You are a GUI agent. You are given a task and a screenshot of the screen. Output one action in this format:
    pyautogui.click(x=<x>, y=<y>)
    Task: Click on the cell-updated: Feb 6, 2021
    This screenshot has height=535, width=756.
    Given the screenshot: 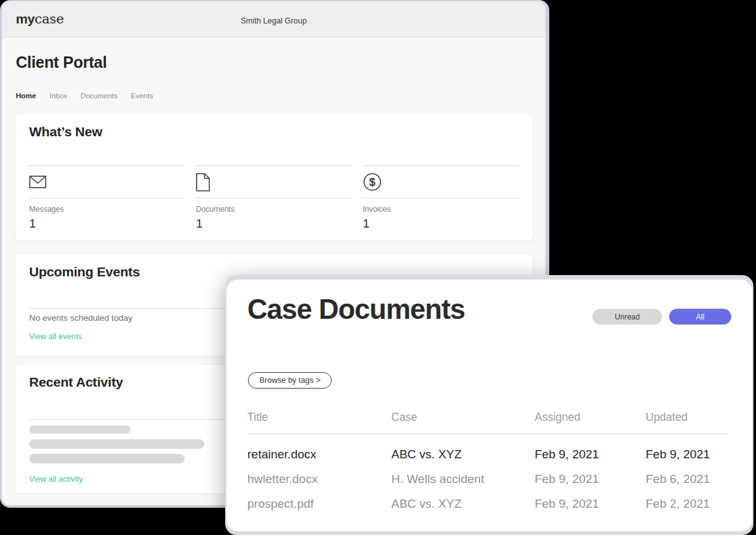 What is the action you would take?
    pyautogui.click(x=687, y=479)
    